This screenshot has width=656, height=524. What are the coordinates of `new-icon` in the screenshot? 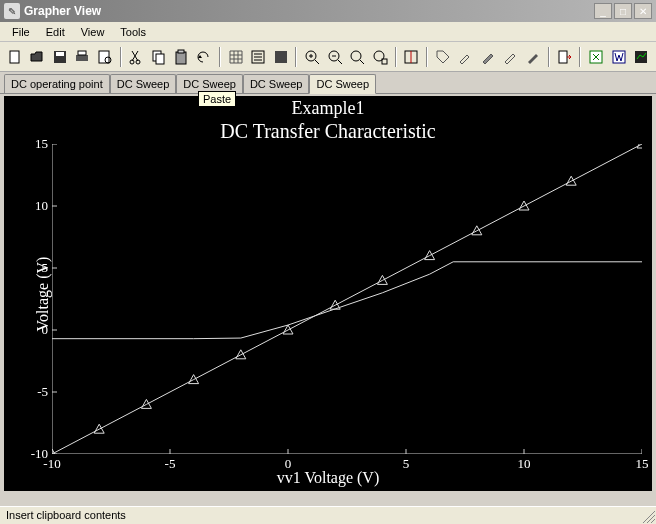 It's located at (15, 57).